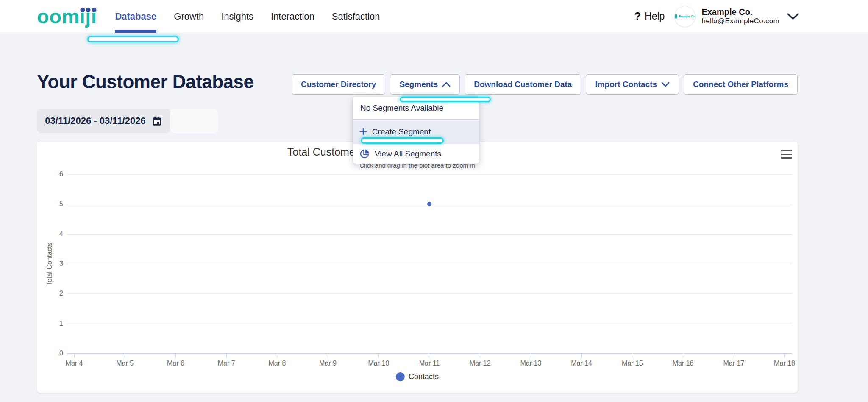 The image size is (868, 402). Describe the element at coordinates (417, 377) in the screenshot. I see `legend-item-contacts: Contacts` at that location.